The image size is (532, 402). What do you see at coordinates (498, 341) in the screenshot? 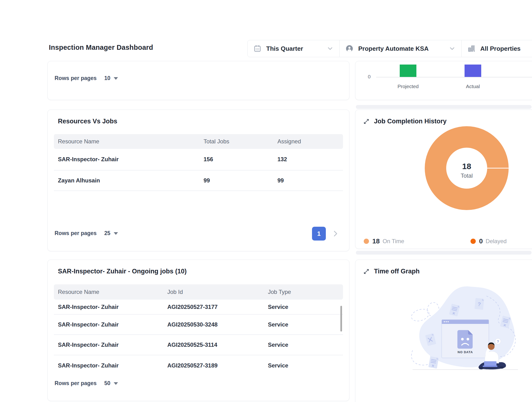
I see `question-bubble: ?` at bounding box center [498, 341].